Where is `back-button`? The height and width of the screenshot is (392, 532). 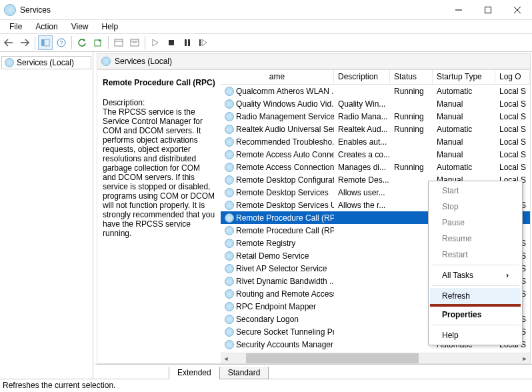 back-button is located at coordinates (9, 43).